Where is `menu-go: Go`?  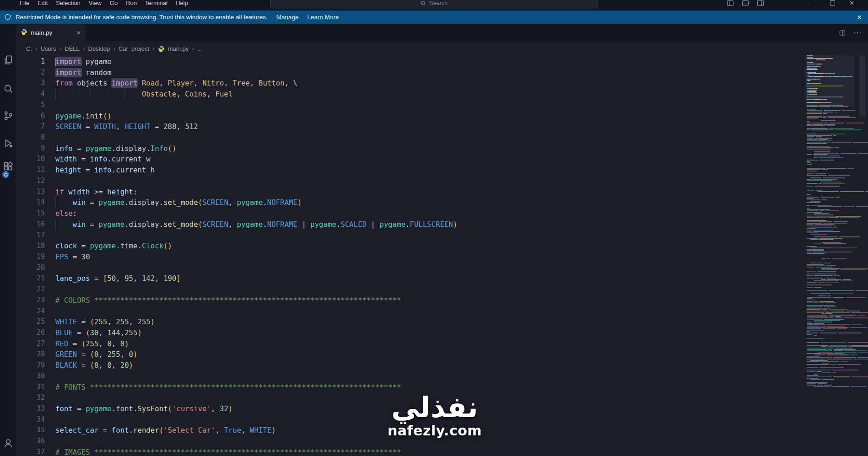
menu-go: Go is located at coordinates (113, 3).